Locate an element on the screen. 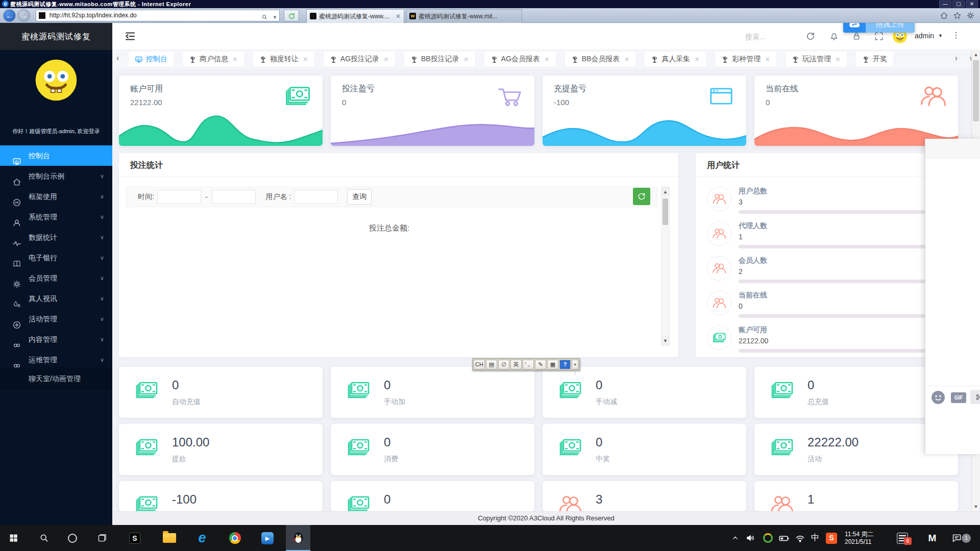 The height and width of the screenshot is (551, 980). address-bar: http://ht.92sp.top/Index.index.do ▼ is located at coordinates (158, 15).